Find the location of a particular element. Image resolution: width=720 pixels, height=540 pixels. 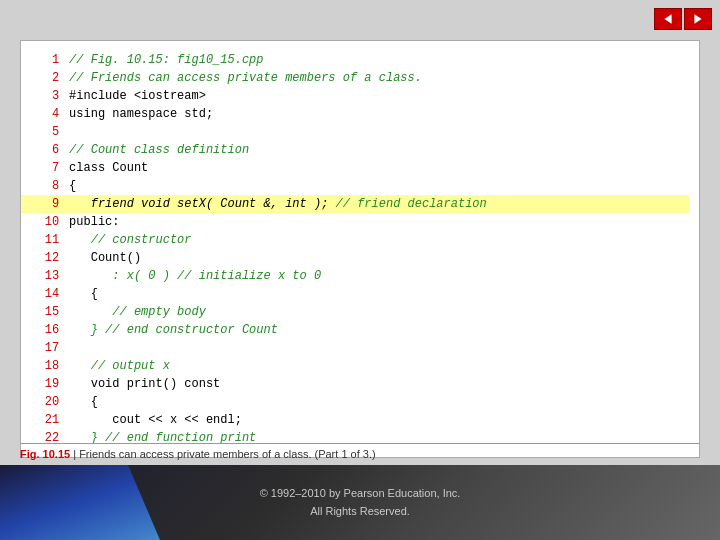

code-line: // constructor is located at coordinates (379, 240).